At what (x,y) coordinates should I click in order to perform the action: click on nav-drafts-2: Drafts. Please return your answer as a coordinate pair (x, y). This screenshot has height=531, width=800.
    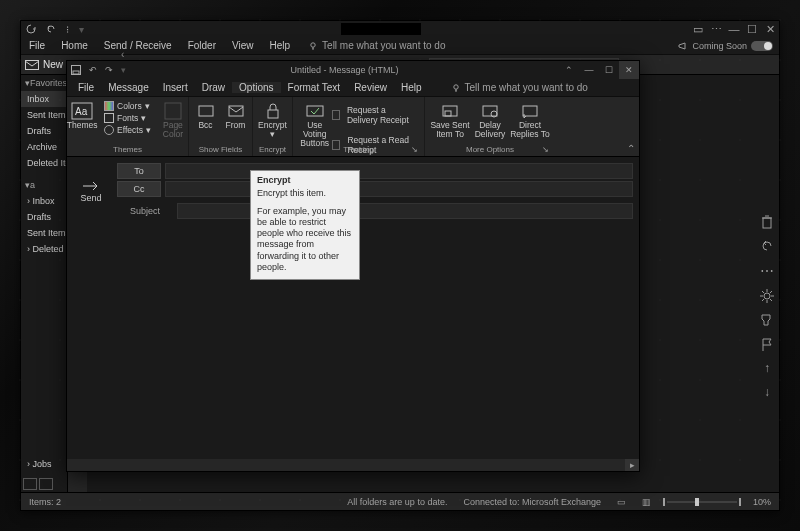
    Looking at the image, I should click on (44, 217).